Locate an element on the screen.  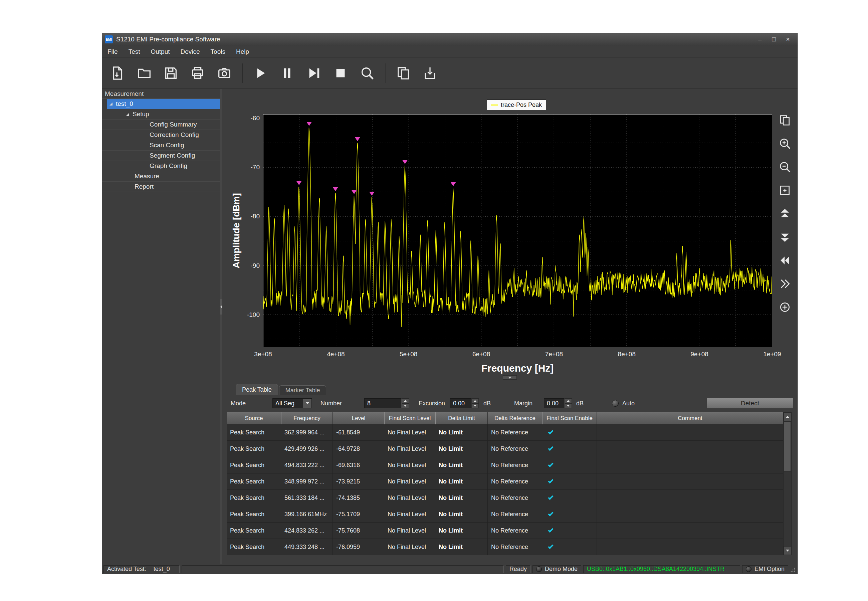
panel-splitter is located at coordinates (221, 326).